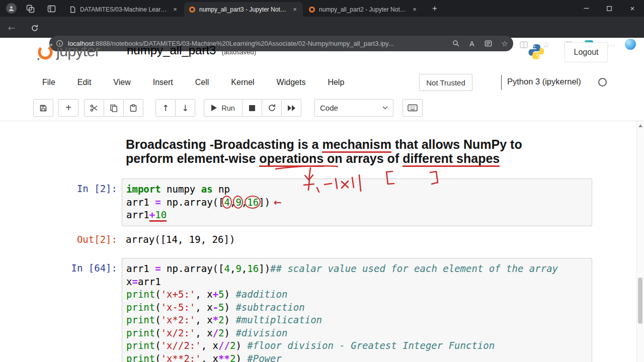  I want to click on tab-title: numpy_all_part2 - Jupyter Noteb..., so click(363, 10).